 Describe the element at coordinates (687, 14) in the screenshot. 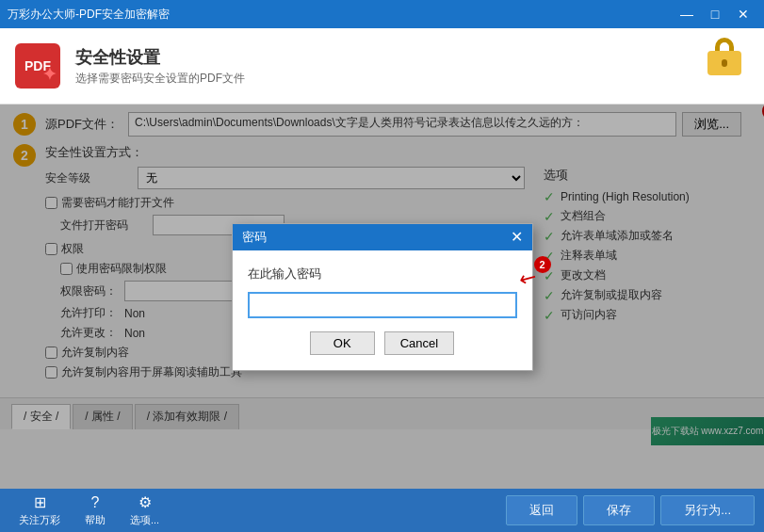

I see `minimize-button: —` at that location.